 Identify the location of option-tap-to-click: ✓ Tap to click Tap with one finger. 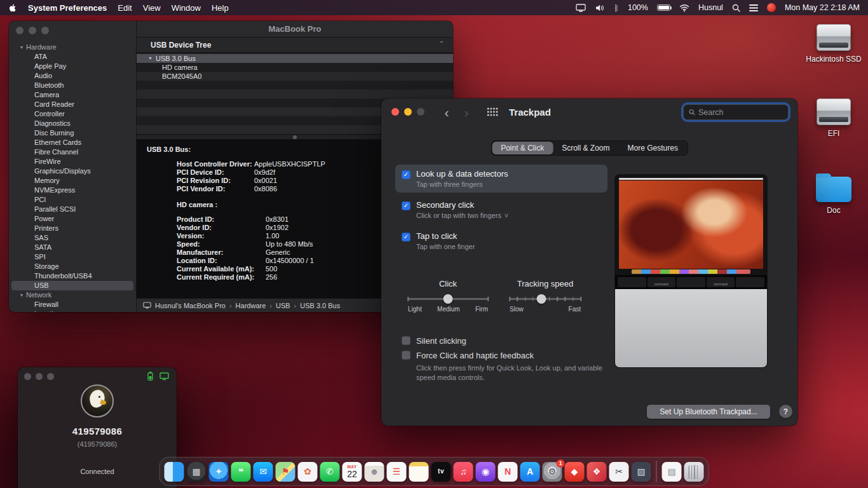
(501, 241).